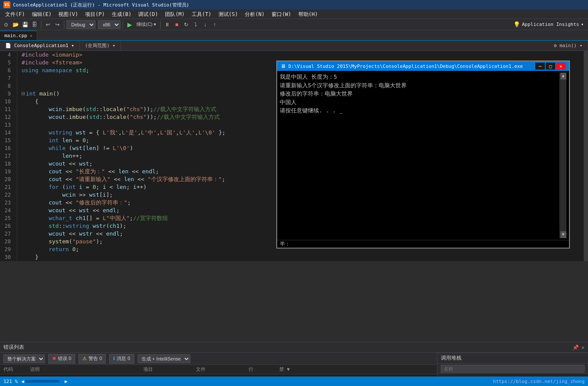 The width and height of the screenshot is (588, 386). Describe the element at coordinates (513, 358) in the screenshot. I see `callstack-header: 调用堆栈` at that location.